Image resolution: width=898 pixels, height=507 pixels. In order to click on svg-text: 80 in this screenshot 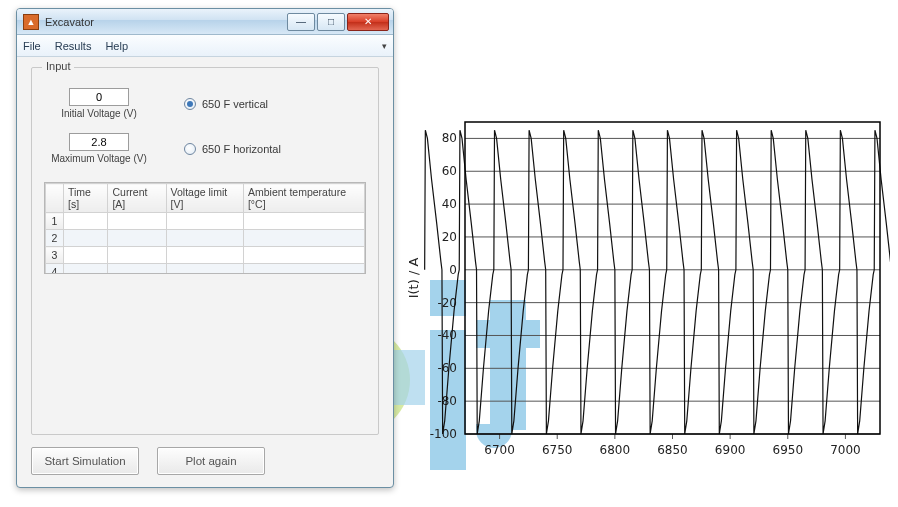, I will do `click(450, 138)`.